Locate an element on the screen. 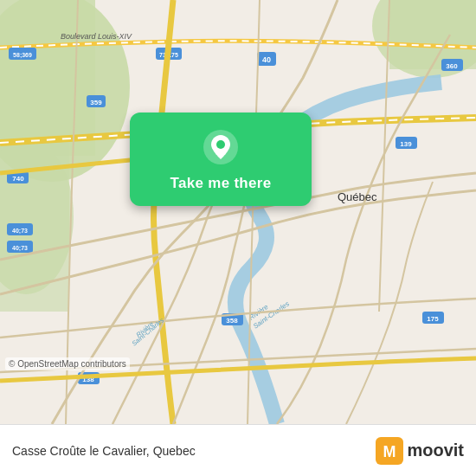 This screenshot has height=476, width=476. svg-text: 40 is located at coordinates (267, 60).